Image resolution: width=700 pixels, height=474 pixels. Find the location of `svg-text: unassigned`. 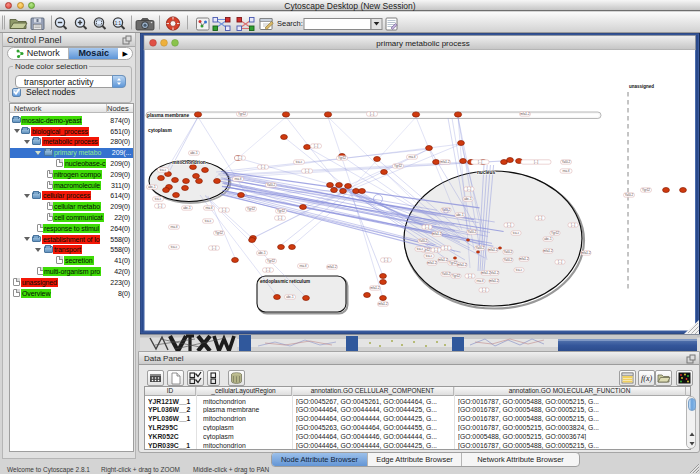

svg-text: unassigned is located at coordinates (642, 86).